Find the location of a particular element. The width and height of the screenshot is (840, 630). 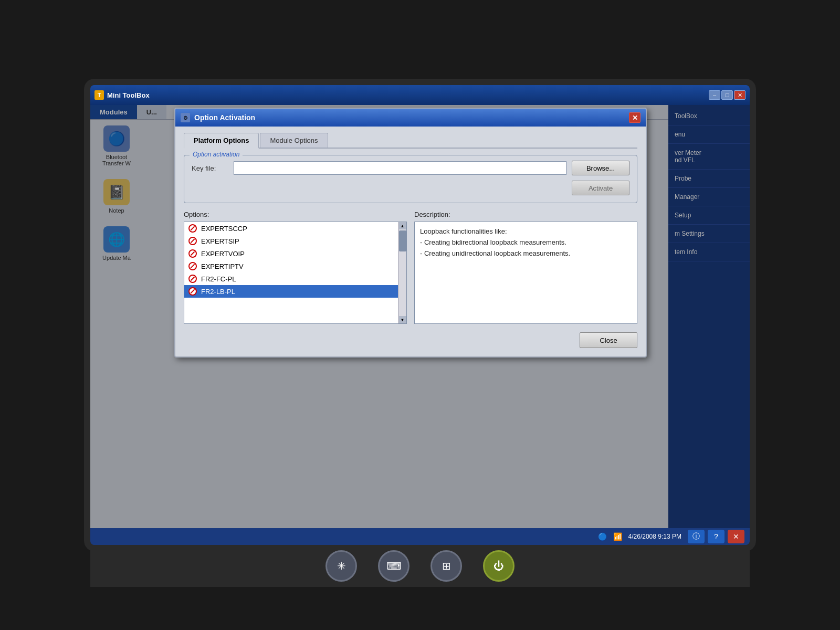

no-access-icon-expertsip is located at coordinates (193, 241).